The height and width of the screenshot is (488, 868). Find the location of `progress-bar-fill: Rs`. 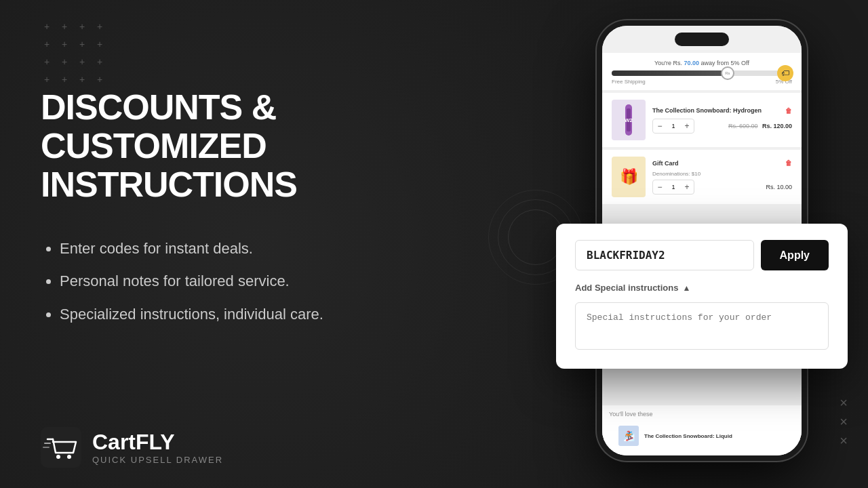

progress-bar-fill: Rs is located at coordinates (670, 73).